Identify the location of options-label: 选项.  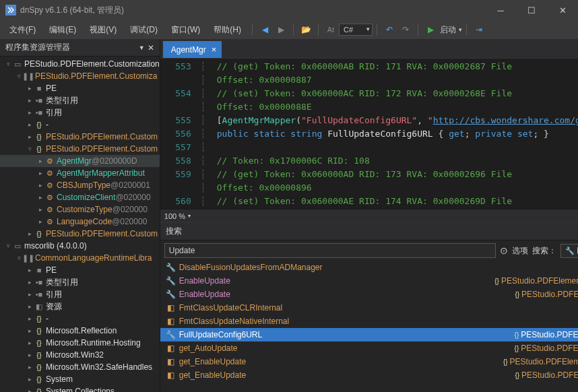
(520, 251).